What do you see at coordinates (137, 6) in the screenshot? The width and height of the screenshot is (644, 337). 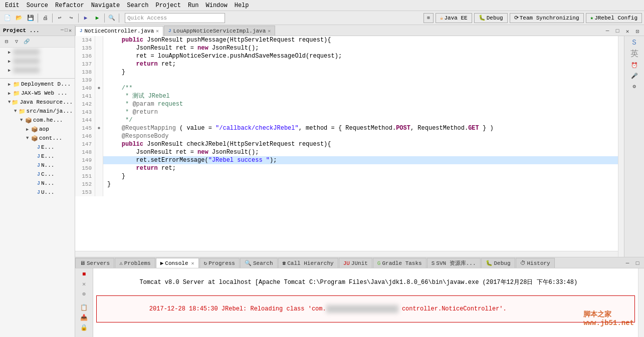 I see `menu-search: Search` at bounding box center [137, 6].